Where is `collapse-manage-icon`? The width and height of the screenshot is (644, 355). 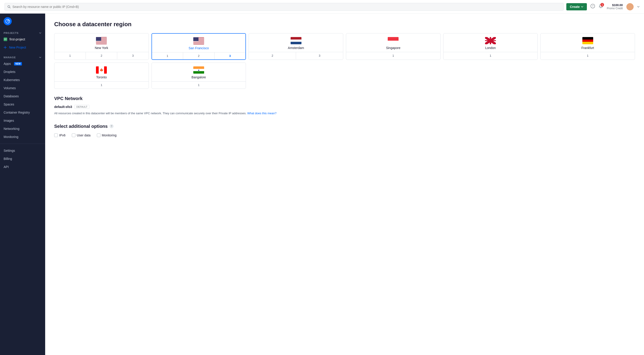 collapse-manage-icon is located at coordinates (40, 58).